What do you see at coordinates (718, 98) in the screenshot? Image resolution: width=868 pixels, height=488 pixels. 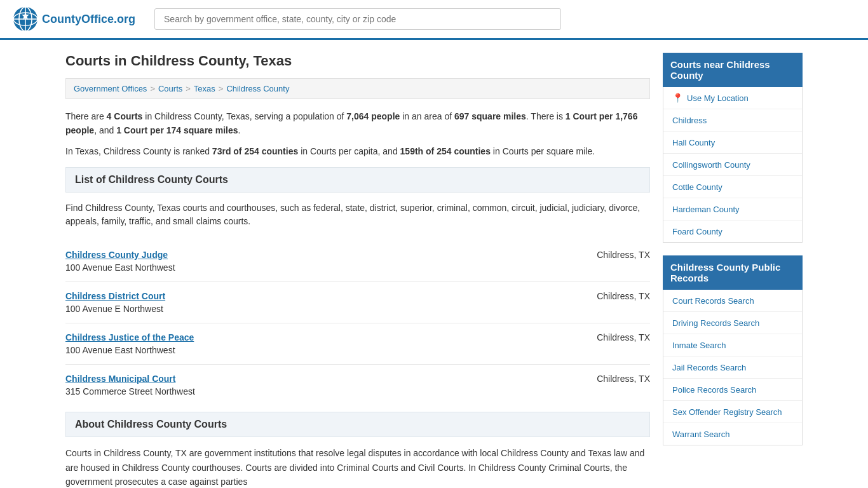 I see `use-my-location-link: Use My Location` at bounding box center [718, 98].